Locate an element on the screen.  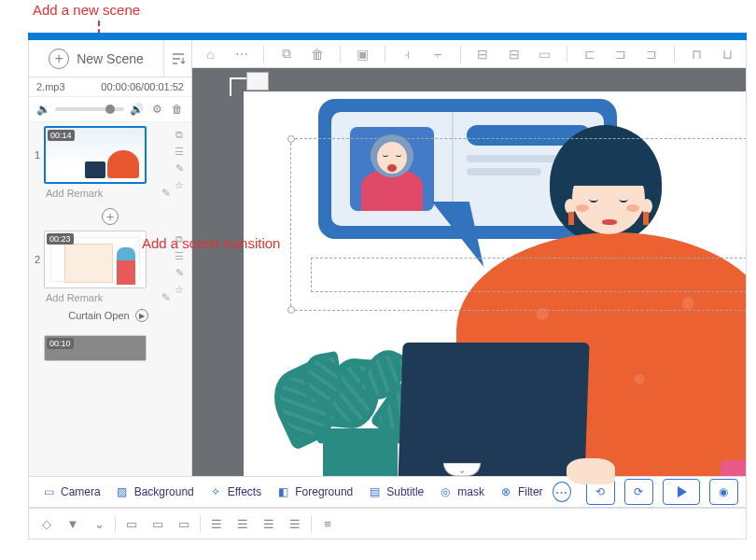
new-scene-button: + New Scene is located at coordinates (96, 58).